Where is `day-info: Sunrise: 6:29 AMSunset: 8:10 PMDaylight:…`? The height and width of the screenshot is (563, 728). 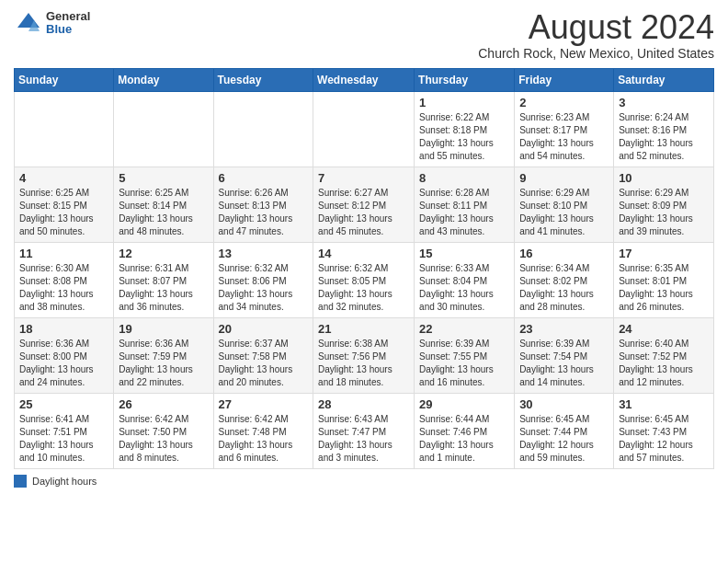
day-info: Sunrise: 6:29 AMSunset: 8:10 PMDaylight:… is located at coordinates (564, 213).